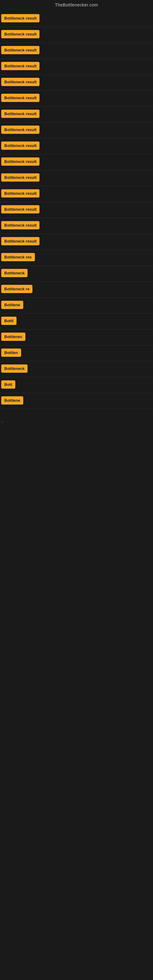 The width and height of the screenshot is (153, 980). Describe the element at coordinates (76, 115) in the screenshot. I see `result-row-7: Bottleneck result` at that location.